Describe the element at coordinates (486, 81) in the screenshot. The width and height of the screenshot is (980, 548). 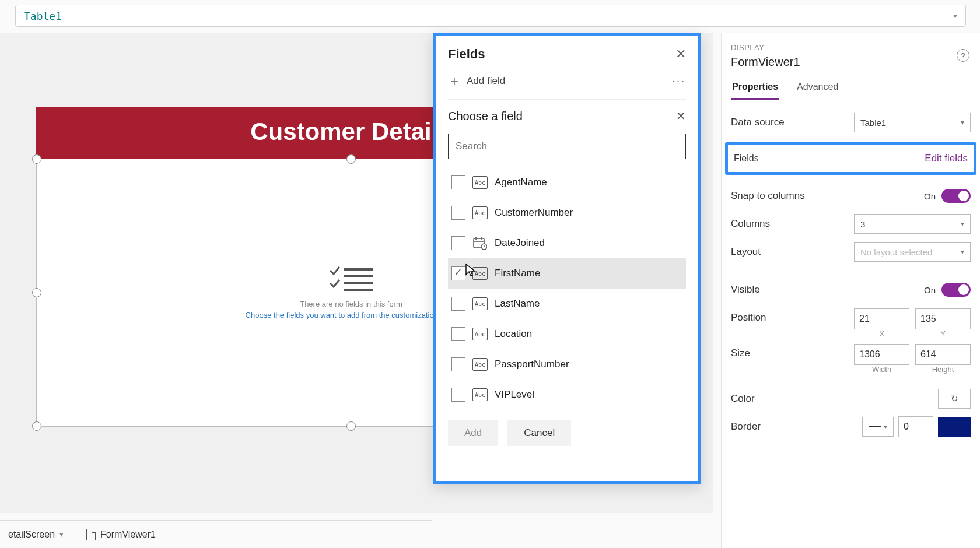
I see `add-field-label: Add field` at that location.